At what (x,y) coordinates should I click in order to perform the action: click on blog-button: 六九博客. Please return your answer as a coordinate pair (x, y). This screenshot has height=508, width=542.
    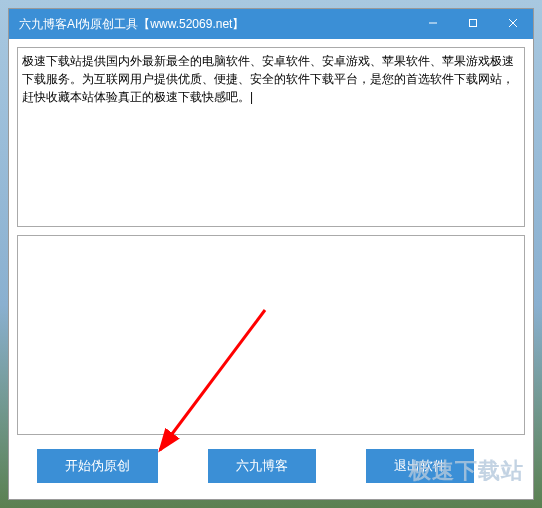
    Looking at the image, I should click on (262, 466).